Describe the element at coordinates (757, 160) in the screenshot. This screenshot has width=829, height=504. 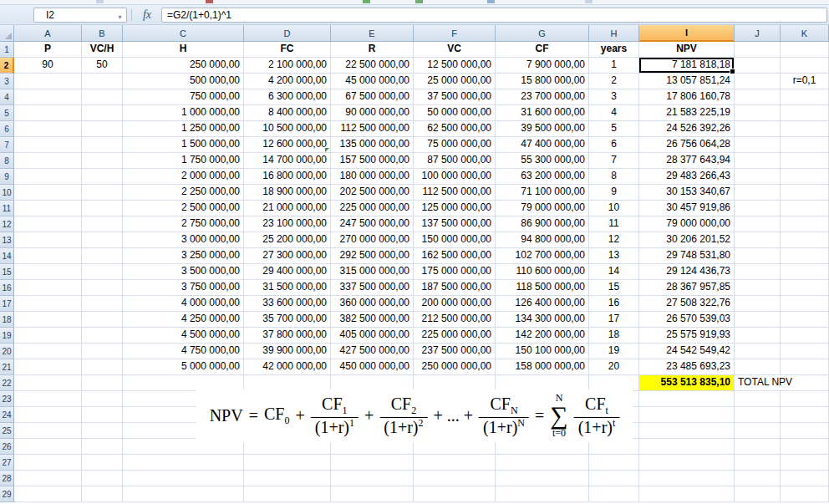
I see `cell-J8` at that location.